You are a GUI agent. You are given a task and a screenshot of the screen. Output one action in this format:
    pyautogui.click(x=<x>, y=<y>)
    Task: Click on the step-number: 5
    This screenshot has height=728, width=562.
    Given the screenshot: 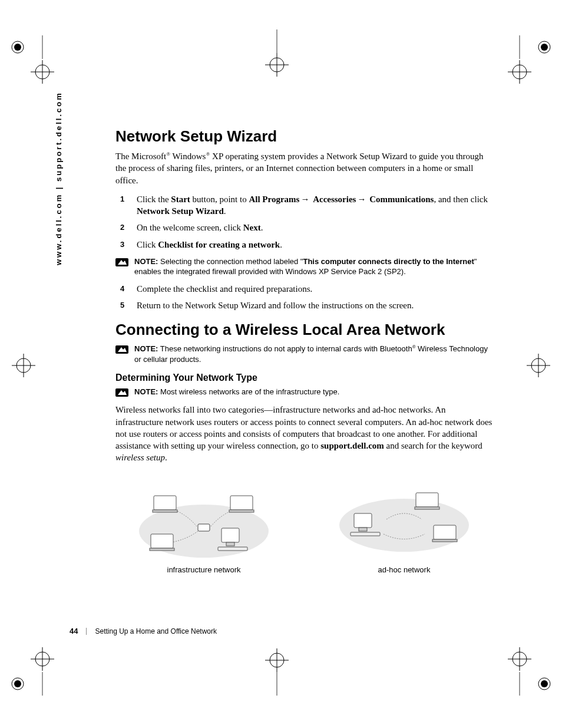 What is the action you would take?
    pyautogui.click(x=123, y=305)
    